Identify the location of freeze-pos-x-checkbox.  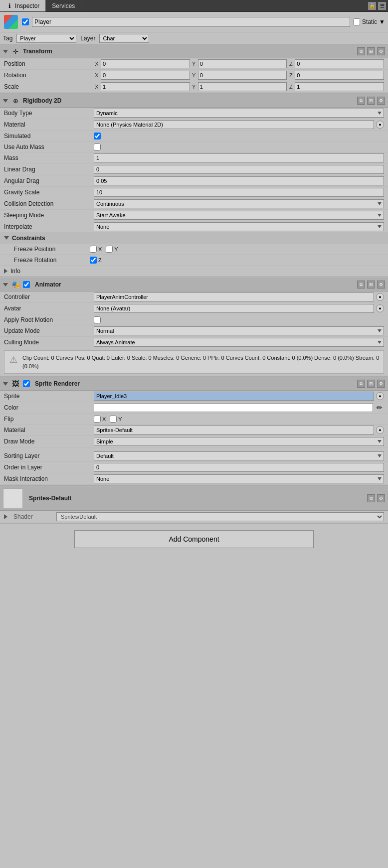
(93, 249).